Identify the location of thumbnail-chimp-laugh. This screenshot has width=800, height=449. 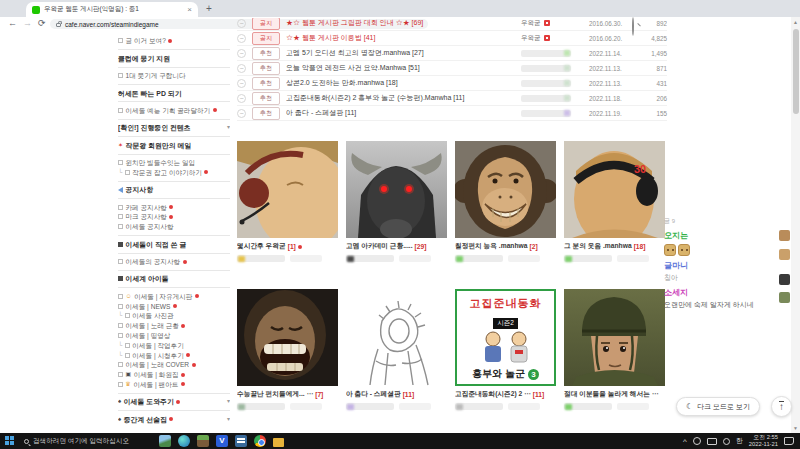
(288, 338).